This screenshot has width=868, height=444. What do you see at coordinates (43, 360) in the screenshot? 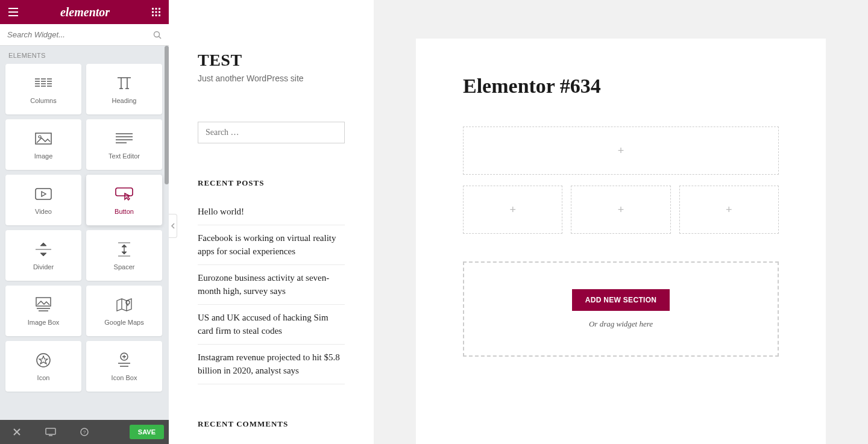
I see `star-icon` at bounding box center [43, 360].